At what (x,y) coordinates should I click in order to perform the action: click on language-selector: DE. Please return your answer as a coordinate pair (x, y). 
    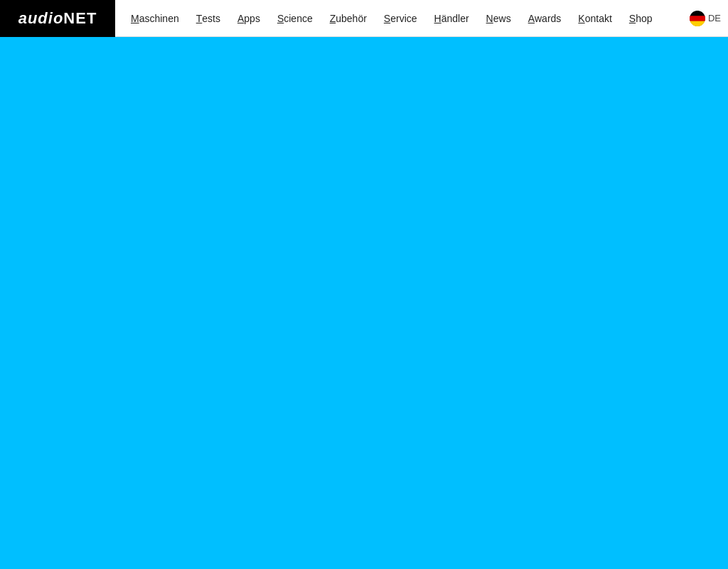
    Looking at the image, I should click on (705, 18).